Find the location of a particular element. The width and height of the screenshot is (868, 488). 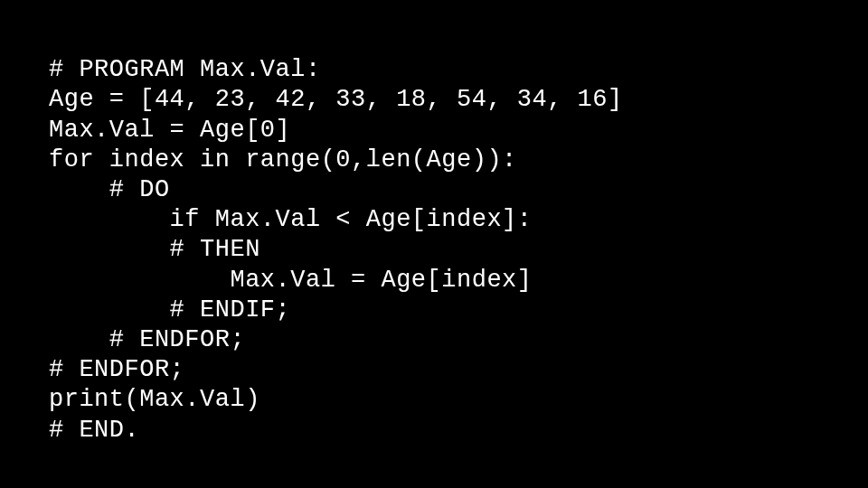

code-line: # THEN is located at coordinates (155, 249).